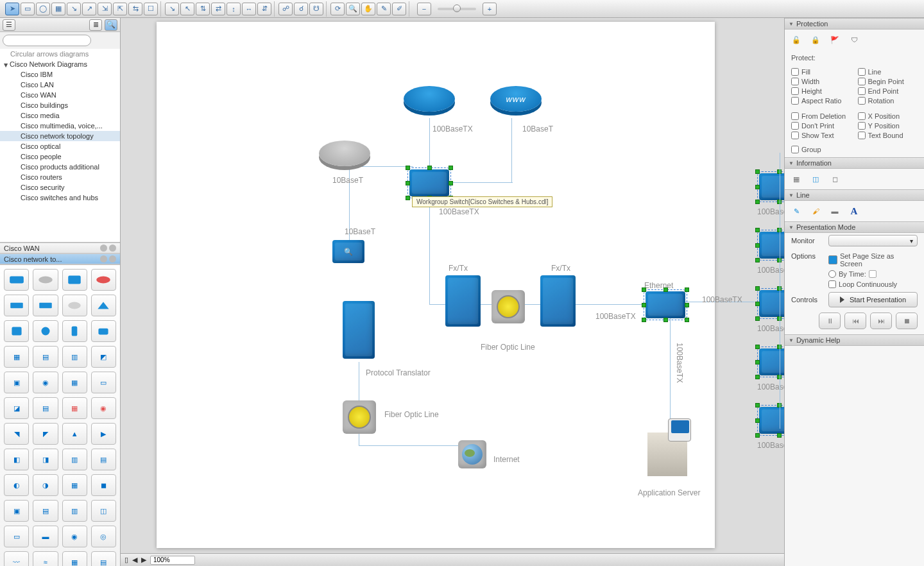 The height and width of the screenshot is (566, 924). Describe the element at coordinates (58, 9) in the screenshot. I see `tool-table: ▦` at that location.